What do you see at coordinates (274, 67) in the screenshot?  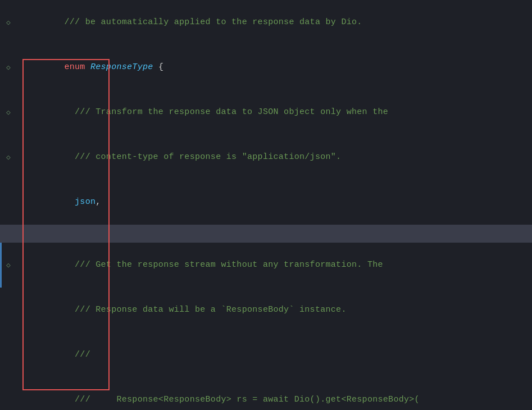 I see `line-content-2: enum ResponseType {` at bounding box center [274, 67].